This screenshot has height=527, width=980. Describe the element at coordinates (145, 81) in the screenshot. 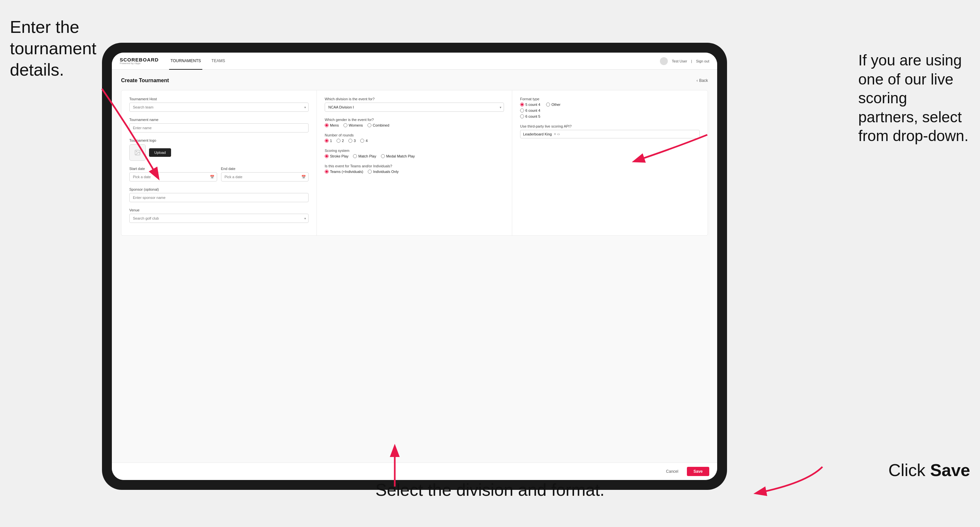

I see `page-title: Create Tournament` at that location.